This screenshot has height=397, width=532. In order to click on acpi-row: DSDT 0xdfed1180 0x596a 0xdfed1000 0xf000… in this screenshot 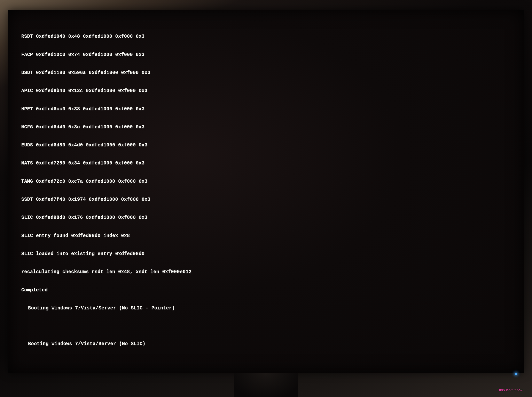, I will do `click(266, 73)`.